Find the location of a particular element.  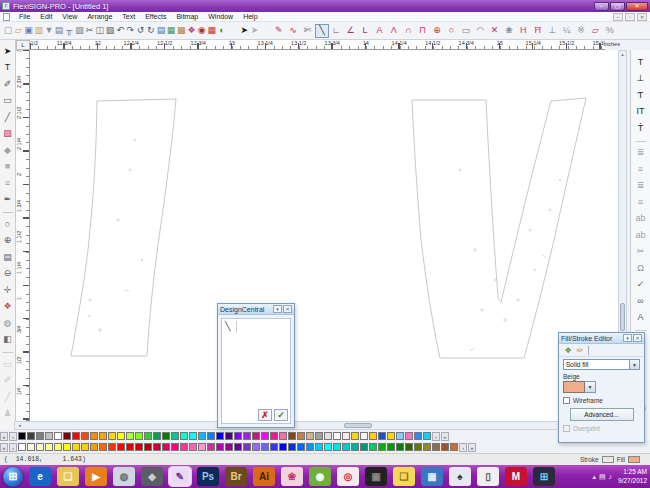

horizontal-scrollbar: ◄ ► is located at coordinates (316, 426).